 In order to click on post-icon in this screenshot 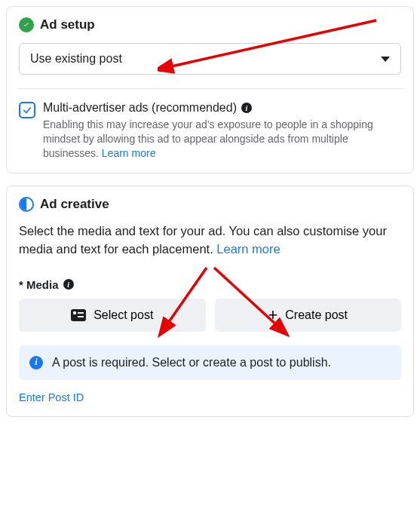, I will do `click(78, 315)`.